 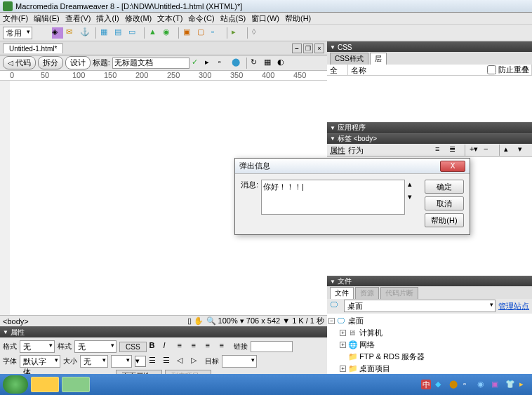 I want to click on restore-icon: ❐, so click(x=308, y=48).